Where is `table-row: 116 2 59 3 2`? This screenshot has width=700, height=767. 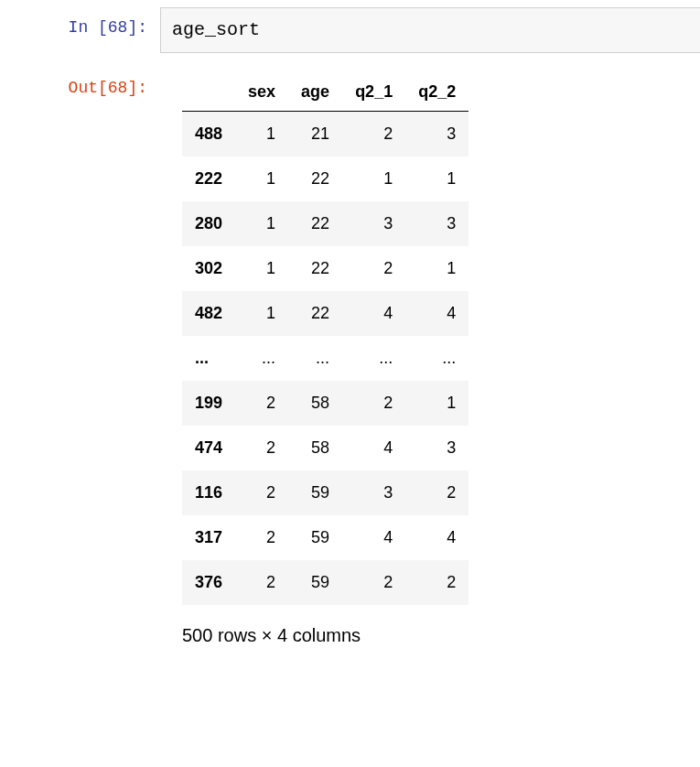
table-row: 116 2 59 3 2 is located at coordinates (326, 492).